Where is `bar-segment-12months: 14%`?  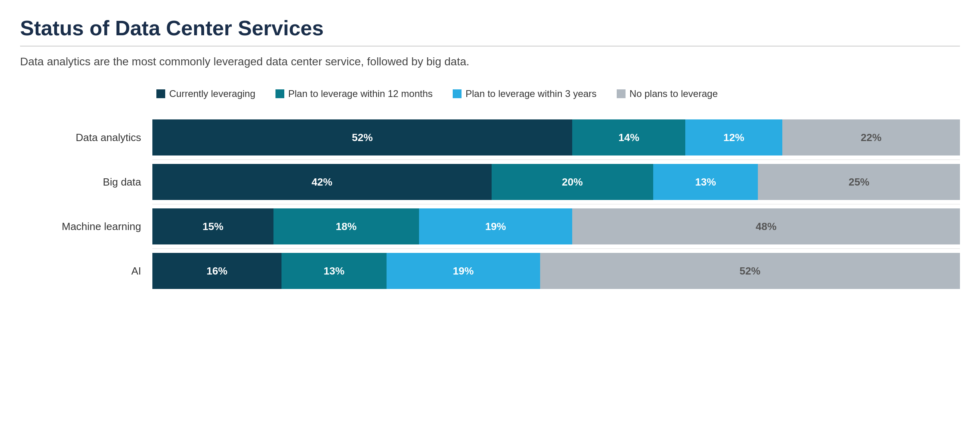
bar-segment-12months: 14% is located at coordinates (629, 137).